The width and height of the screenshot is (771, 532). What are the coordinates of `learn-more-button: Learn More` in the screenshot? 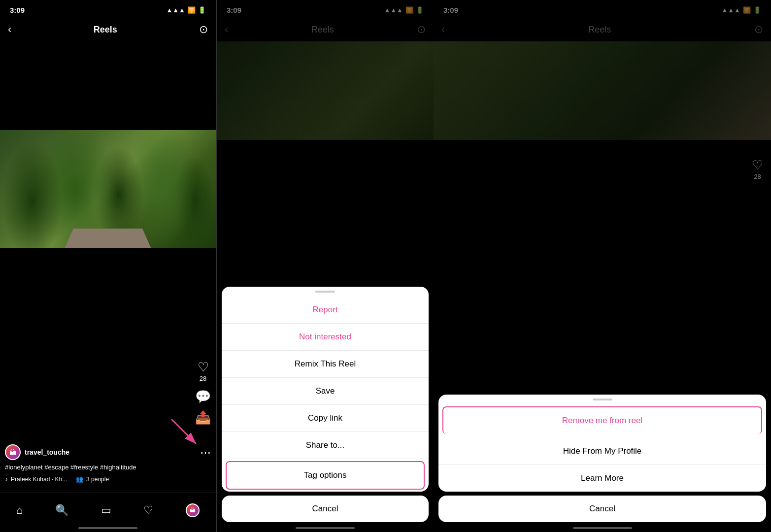 It's located at (602, 478).